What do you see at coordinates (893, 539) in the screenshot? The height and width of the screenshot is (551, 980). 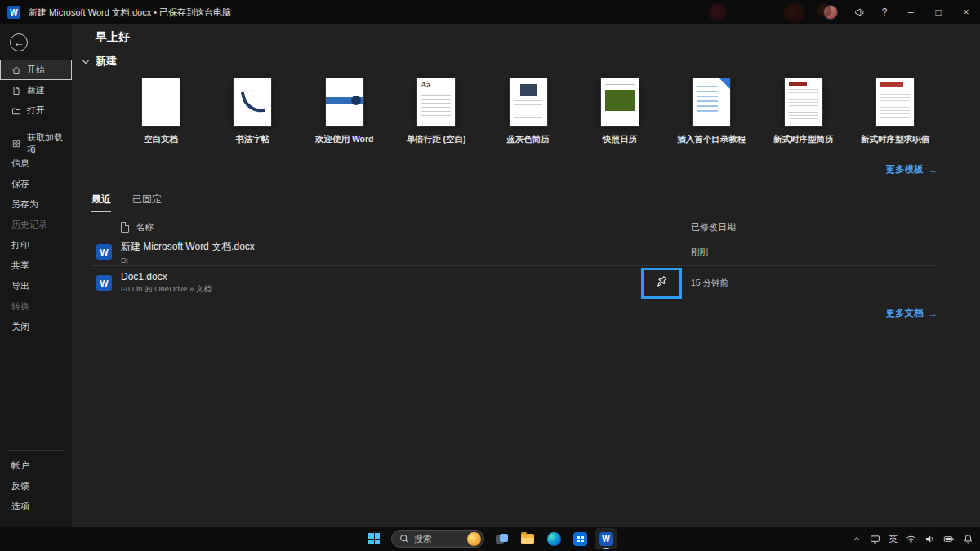 I see `ime-language-indicator: 英` at bounding box center [893, 539].